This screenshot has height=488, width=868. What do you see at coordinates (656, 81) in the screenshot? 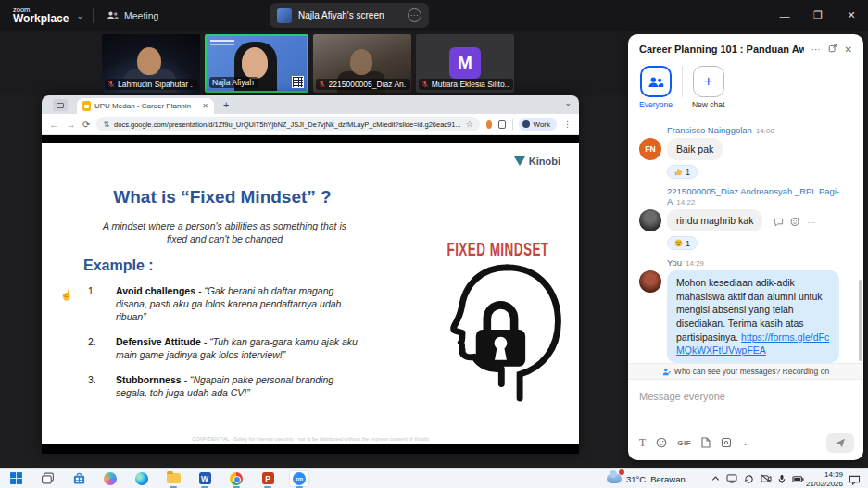
I see `everyone-button` at bounding box center [656, 81].